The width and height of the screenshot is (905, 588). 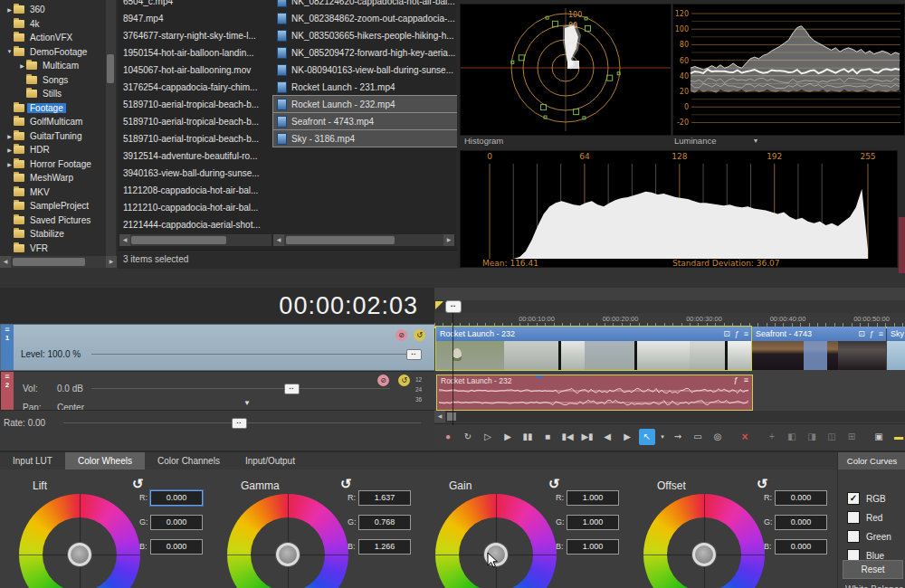 What do you see at coordinates (55, 136) in the screenshot?
I see `tree-item-guitartuning: ▶GuitarTuning` at bounding box center [55, 136].